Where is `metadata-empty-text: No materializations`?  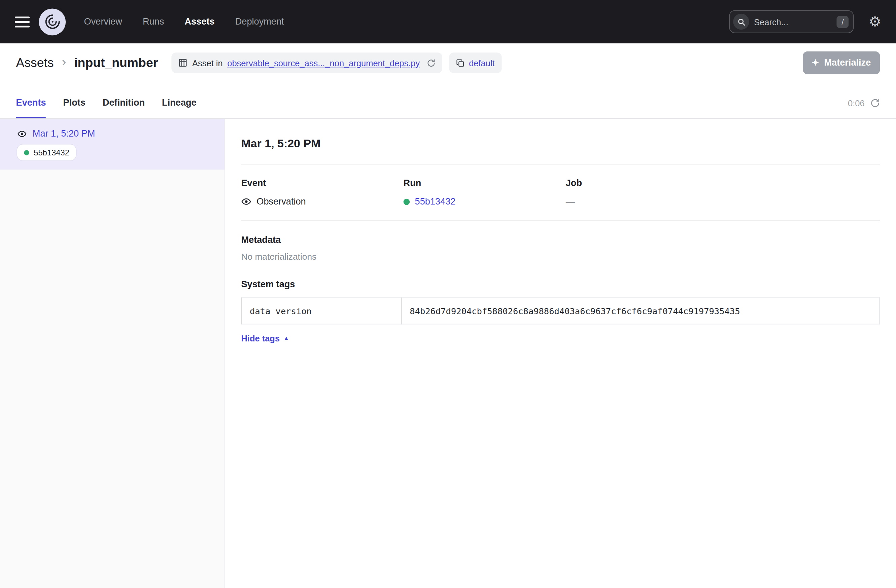
metadata-empty-text: No materializations is located at coordinates (560, 257).